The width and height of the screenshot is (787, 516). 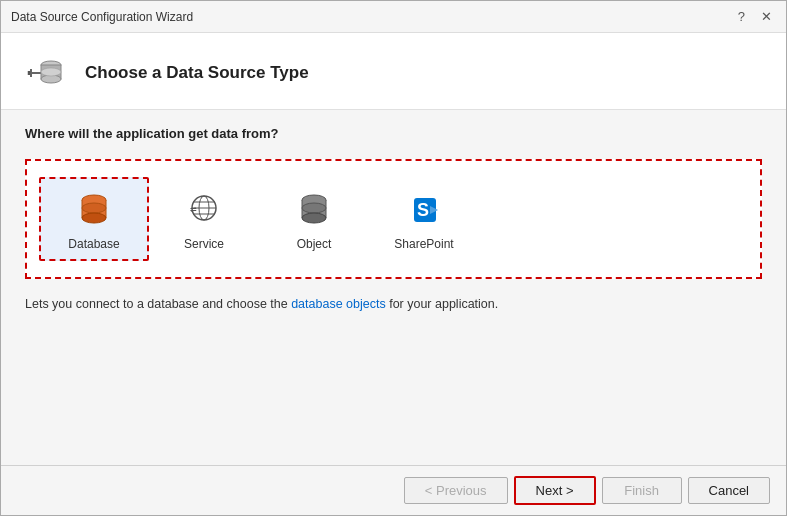 What do you see at coordinates (394, 72) in the screenshot?
I see `header-section: Choose a Data Source Type` at bounding box center [394, 72].